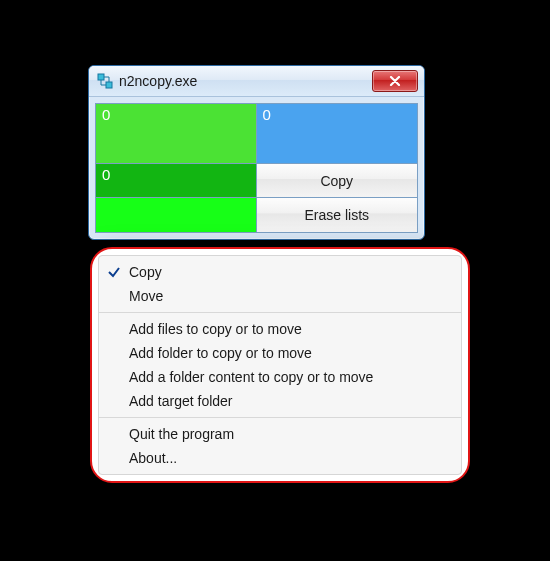  I want to click on menu-group-add: Add files to copy or to move Add folder …, so click(280, 362).